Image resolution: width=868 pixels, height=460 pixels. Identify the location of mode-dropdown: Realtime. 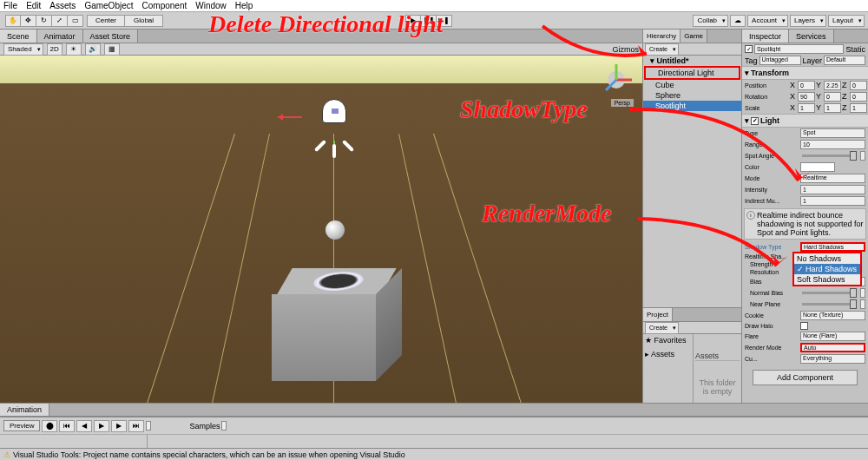
(833, 179).